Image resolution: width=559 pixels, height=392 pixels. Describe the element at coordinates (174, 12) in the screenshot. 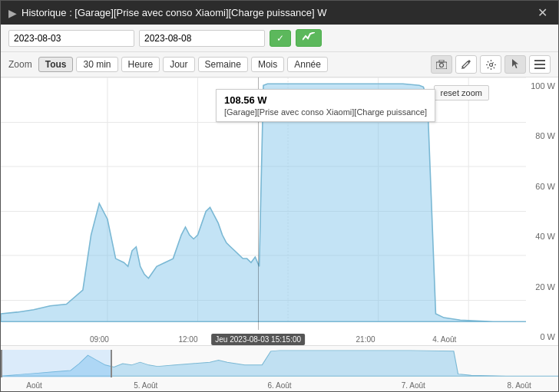

I see `window-title: Historique : [Garage][Prise avec conso X…` at that location.